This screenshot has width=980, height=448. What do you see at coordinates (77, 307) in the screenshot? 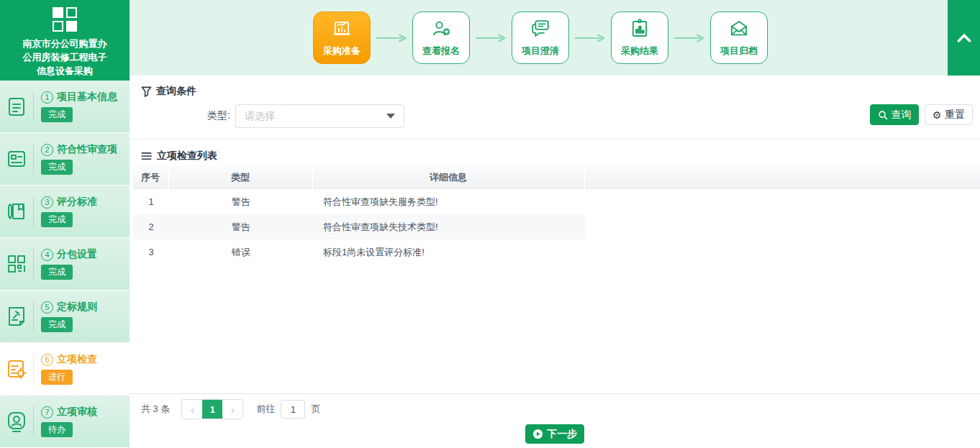
I see `sidebar-item-label: 定标规则` at bounding box center [77, 307].